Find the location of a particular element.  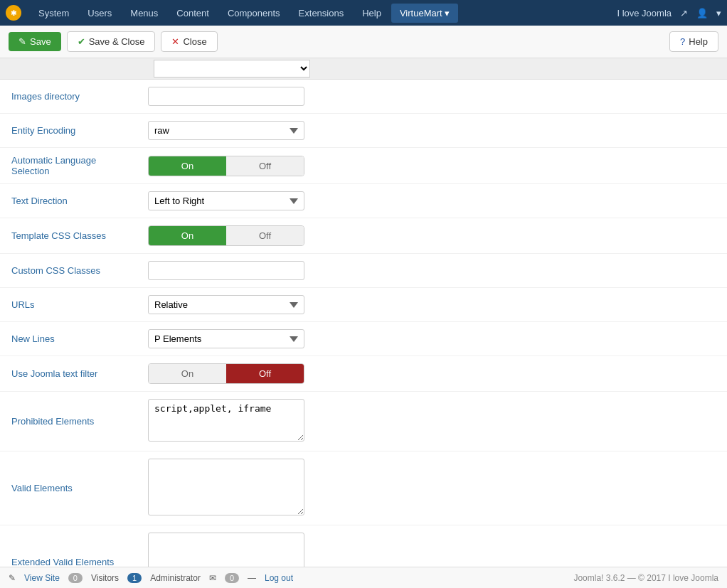

joomla-filter-on-button: On is located at coordinates (188, 374).